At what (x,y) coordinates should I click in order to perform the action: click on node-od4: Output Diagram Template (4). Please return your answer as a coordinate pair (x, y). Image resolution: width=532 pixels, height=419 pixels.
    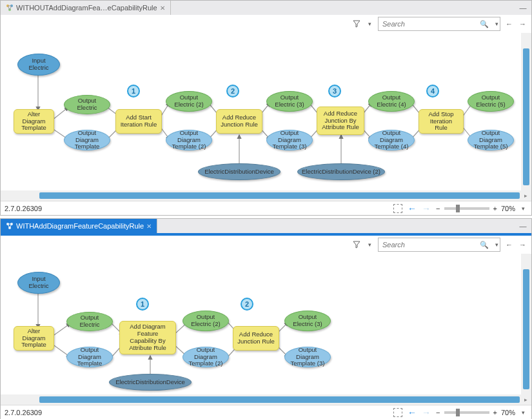
    Looking at the image, I should click on (391, 140).